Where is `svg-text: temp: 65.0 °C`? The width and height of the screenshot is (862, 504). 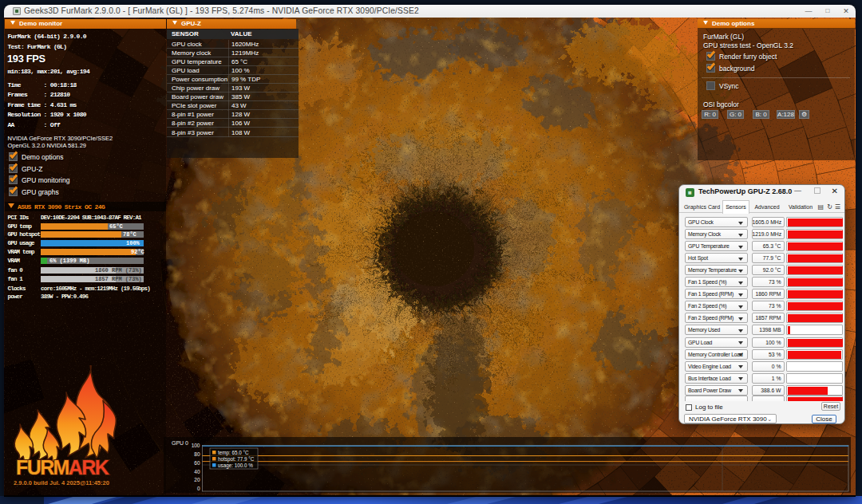 svg-text: temp: 65.0 °C is located at coordinates (233, 453).